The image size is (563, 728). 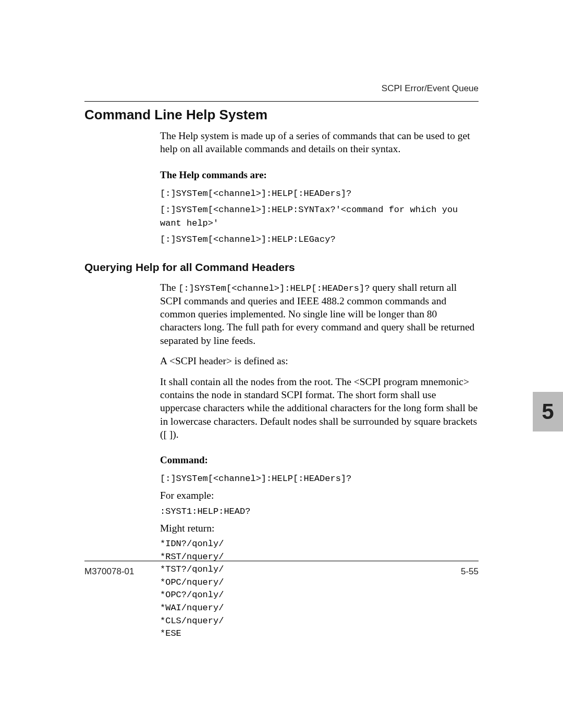 What do you see at coordinates (319, 314) in the screenshot?
I see `subsection-para1: The [:]SYSTem[<channel>]:HELP[:HEADers]?…` at bounding box center [319, 314].